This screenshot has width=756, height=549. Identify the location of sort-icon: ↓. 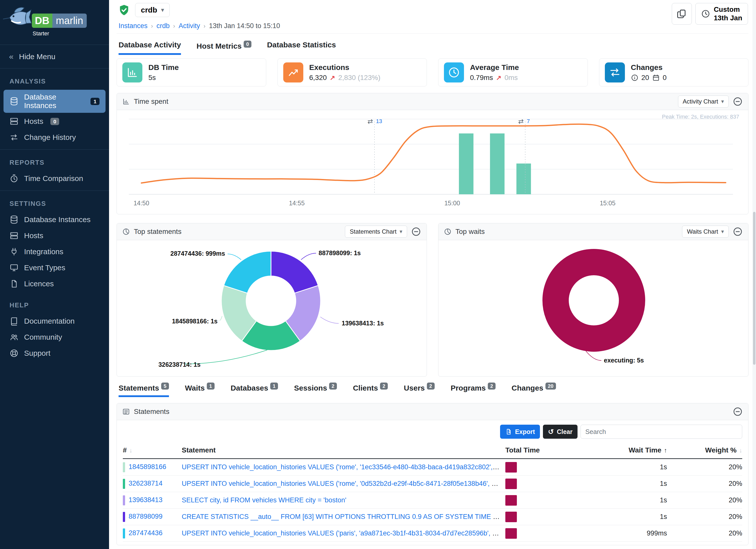
(131, 450).